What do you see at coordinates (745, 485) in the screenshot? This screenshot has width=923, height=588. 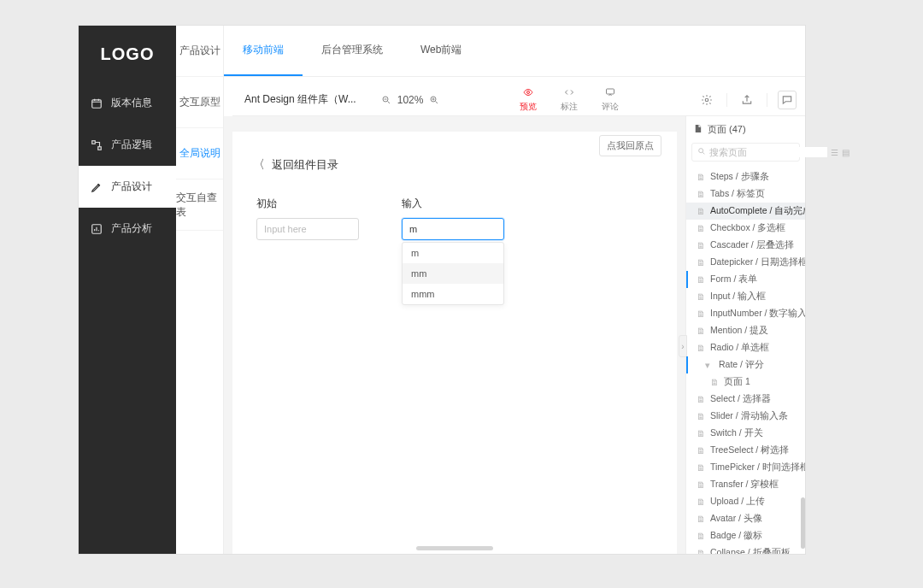 I see `tree-item: 🗎Transfer / 穿梭框` at bounding box center [745, 485].